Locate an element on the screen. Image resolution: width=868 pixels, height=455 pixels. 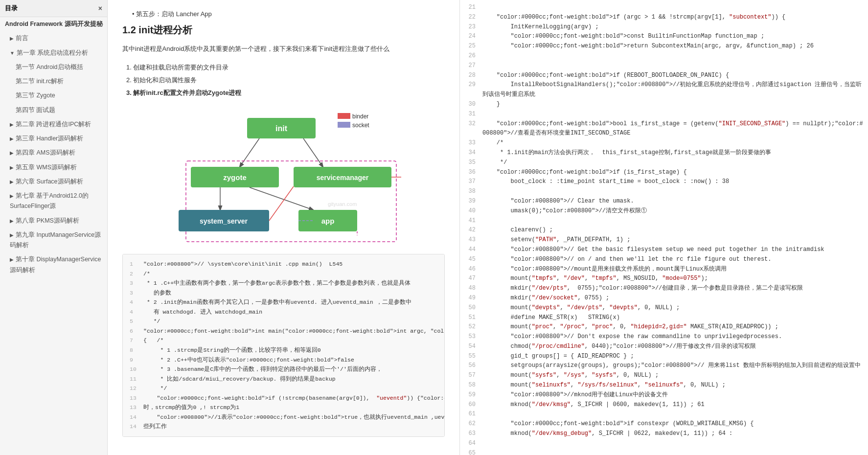
line-number: 22 is located at coordinates (474, 18).